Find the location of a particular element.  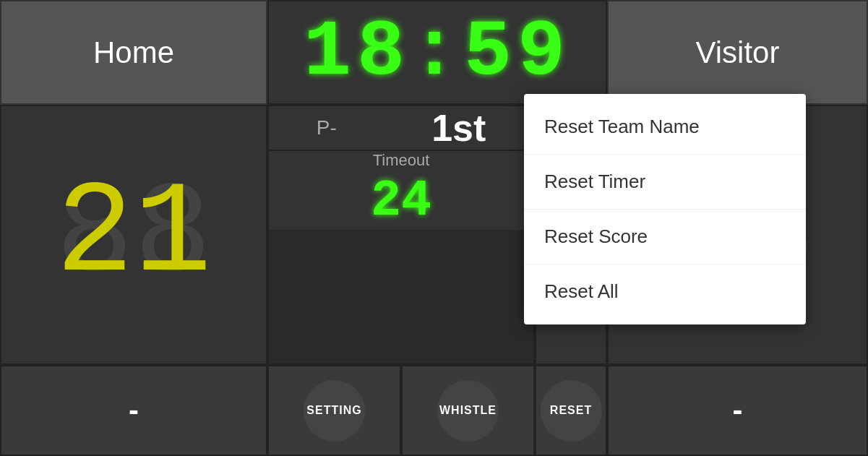

reset-timer-item: Reset Timer is located at coordinates (665, 182).